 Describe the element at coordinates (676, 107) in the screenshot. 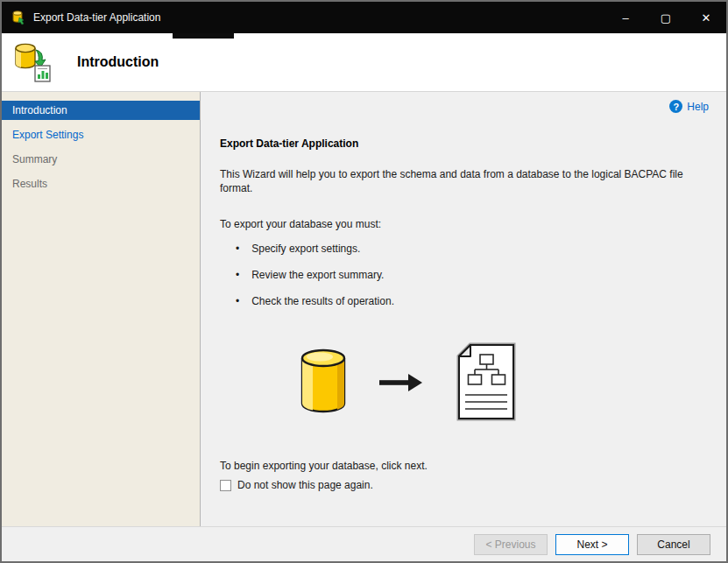

I see `help-icon: ?` at that location.